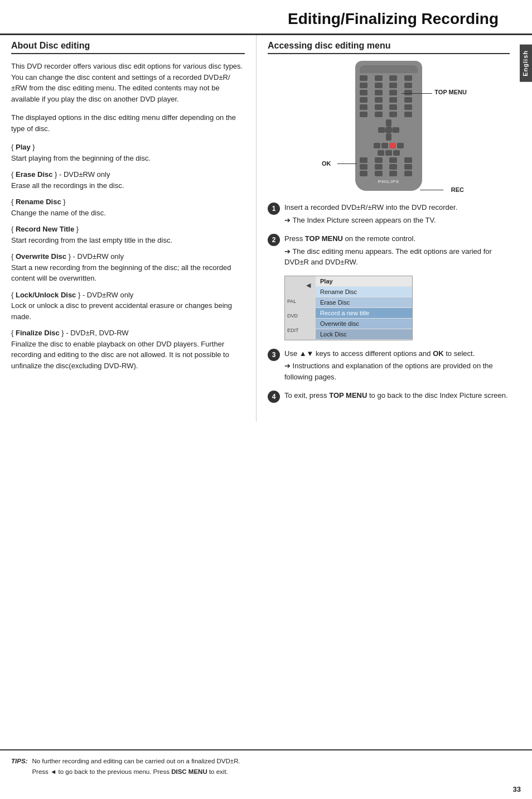 The image size is (532, 799). I want to click on rec-label: REC, so click(457, 190).